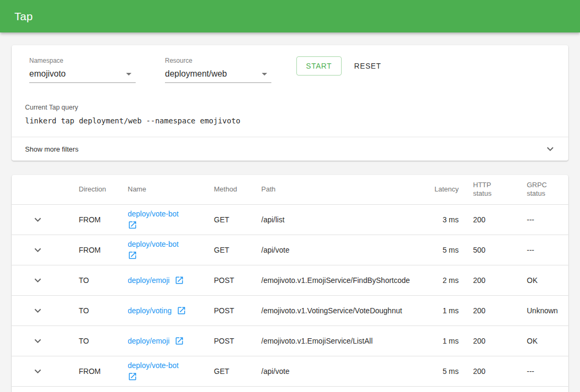  What do you see at coordinates (445, 189) in the screenshot?
I see `latency-column-header: Latency` at bounding box center [445, 189].